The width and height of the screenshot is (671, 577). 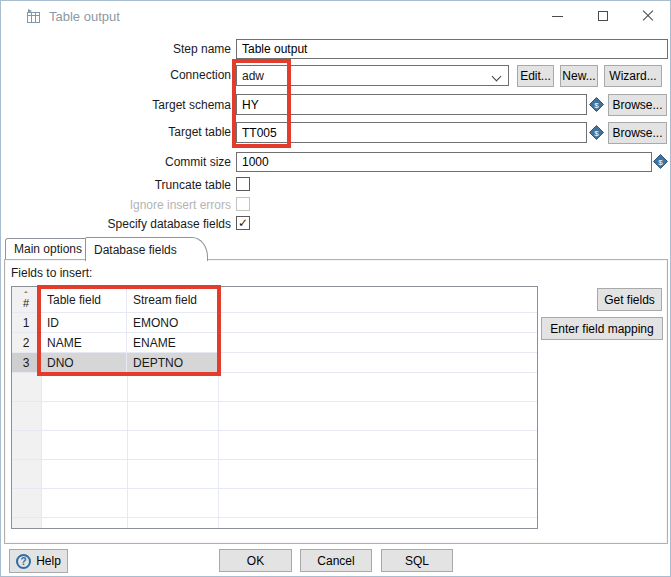 What do you see at coordinates (250, 105) in the screenshot?
I see `target-schema-value: HY` at bounding box center [250, 105].